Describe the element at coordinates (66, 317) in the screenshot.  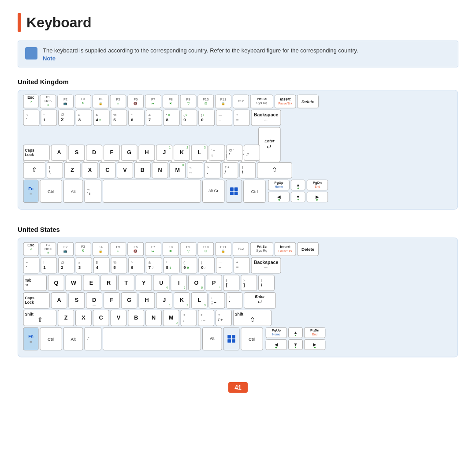
I see `us-key-z: Z` at that location.